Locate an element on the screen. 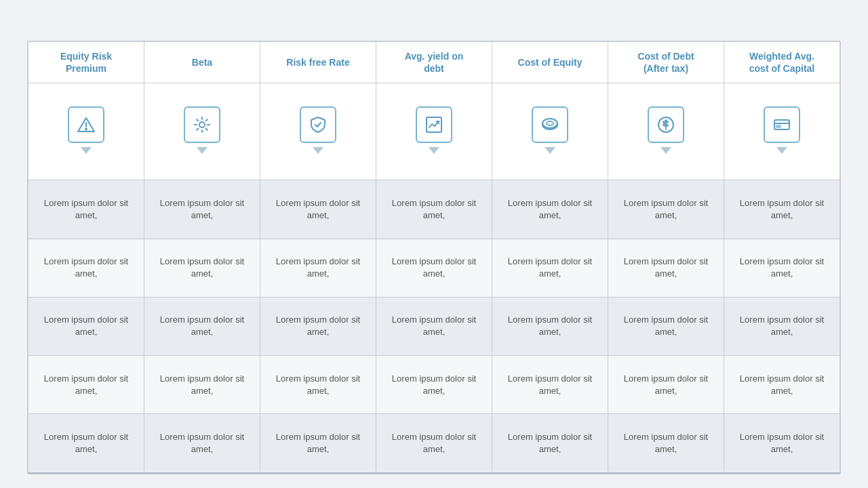  icon-cell-col5 is located at coordinates (551, 131).